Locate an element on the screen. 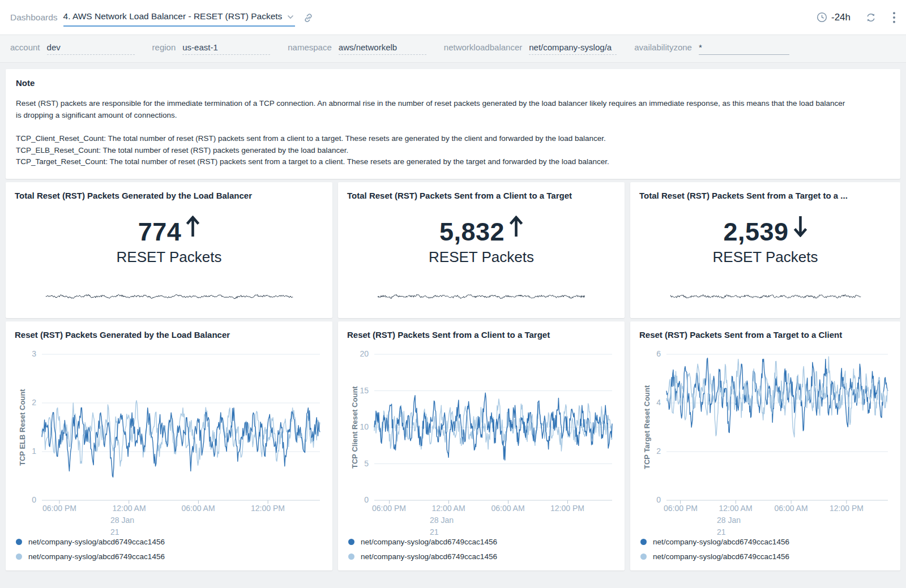 Image resolution: width=906 pixels, height=588 pixels. kebab-menu-icon is located at coordinates (894, 18).